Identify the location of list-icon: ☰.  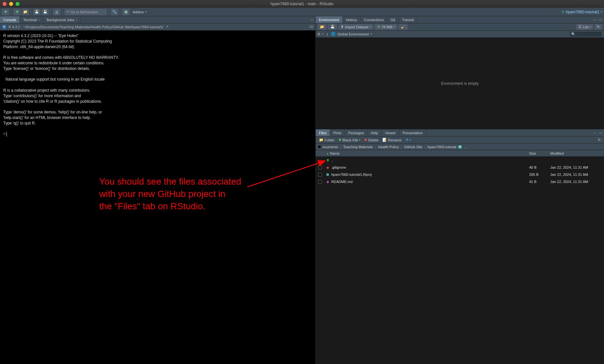
(580, 27).